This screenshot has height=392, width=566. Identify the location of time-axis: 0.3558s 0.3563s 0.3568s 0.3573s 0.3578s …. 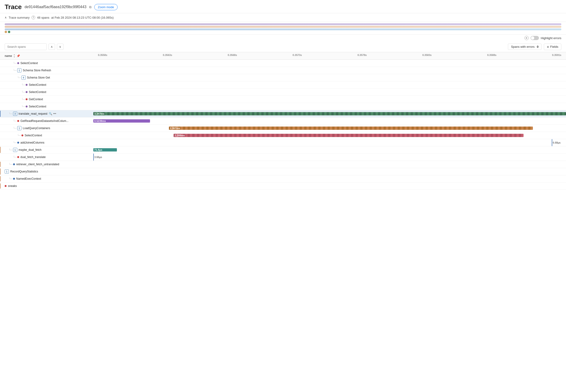
(330, 56).